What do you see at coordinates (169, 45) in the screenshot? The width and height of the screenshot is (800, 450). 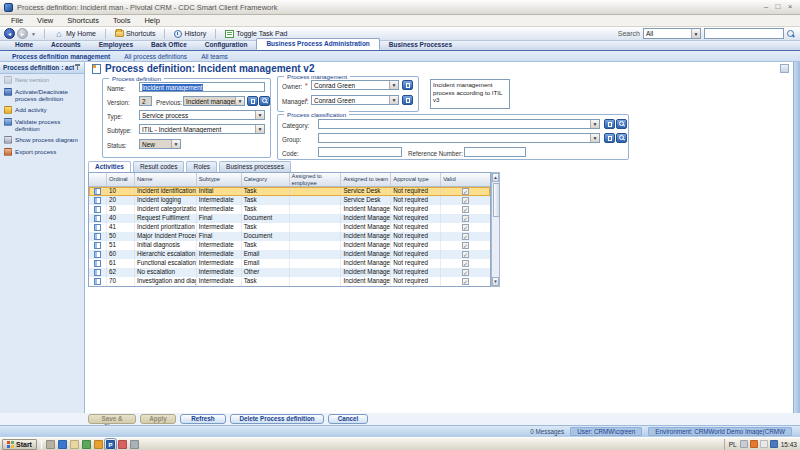 I see `main-tab: Back Office` at bounding box center [169, 45].